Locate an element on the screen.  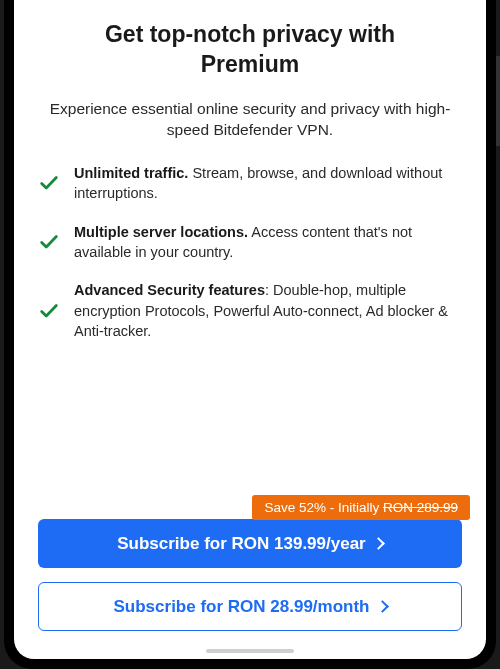
feature-item: Multiple server locations. Access conten… is located at coordinates (250, 242).